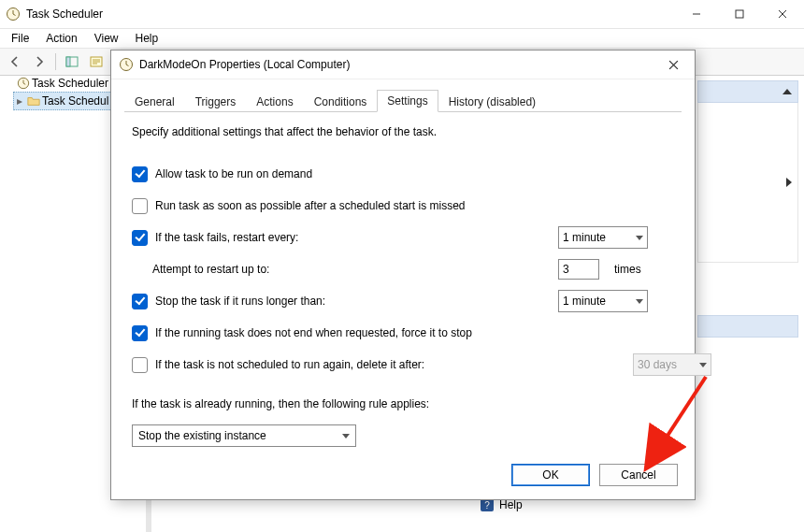  Describe the element at coordinates (75, 101) in the screenshot. I see `tree-item-label: Task Schedul` at that location.